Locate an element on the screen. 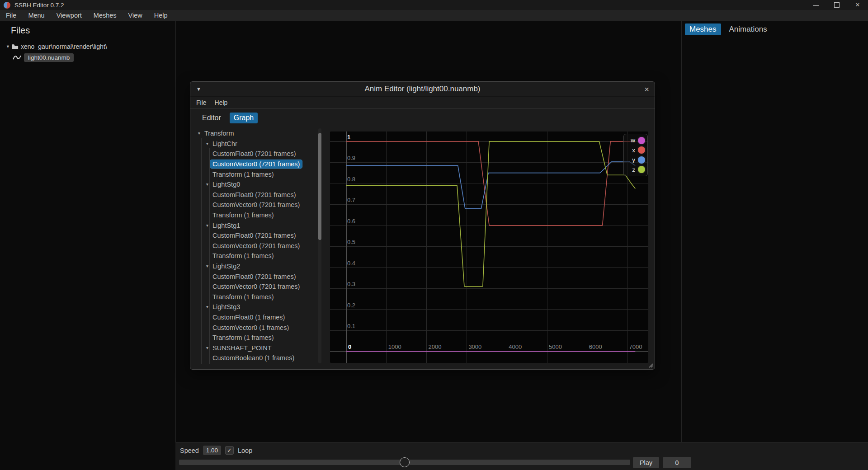 The height and width of the screenshot is (470, 868). x-tick-label: 3000 is located at coordinates (475, 347).